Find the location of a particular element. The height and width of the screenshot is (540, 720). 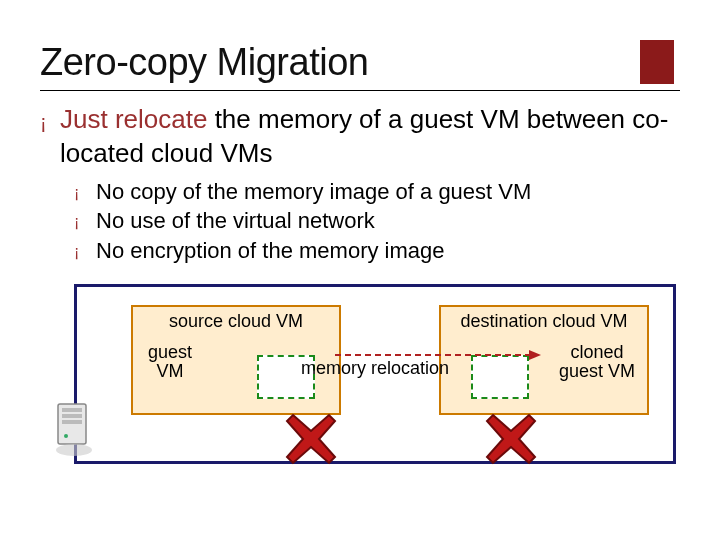

bullet-level2: ¡ No use of the virtual network is located at coordinates (377, 221).